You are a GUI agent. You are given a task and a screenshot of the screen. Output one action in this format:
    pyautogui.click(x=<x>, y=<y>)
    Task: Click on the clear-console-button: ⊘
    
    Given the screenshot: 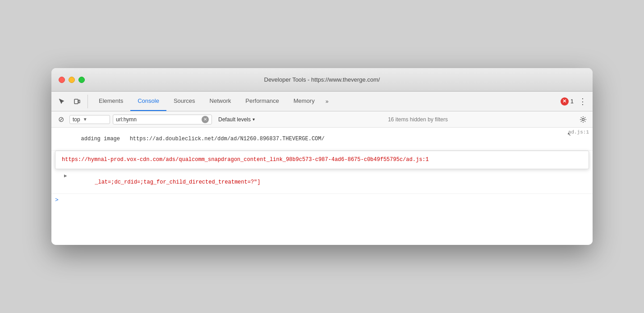 What is the action you would take?
    pyautogui.click(x=61, y=120)
    